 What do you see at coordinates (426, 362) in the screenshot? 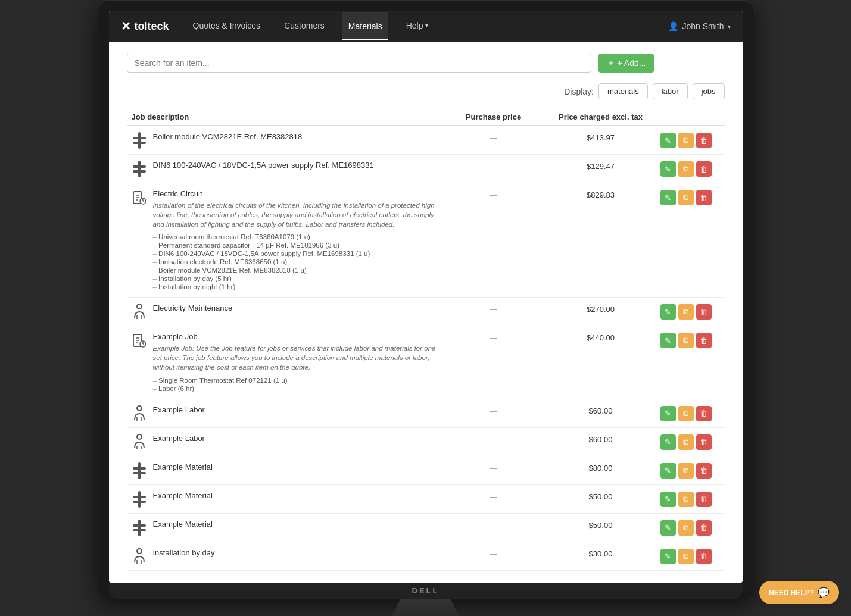
I see `table-row: Example Job Example Job: Use the Job fea…` at bounding box center [426, 362].